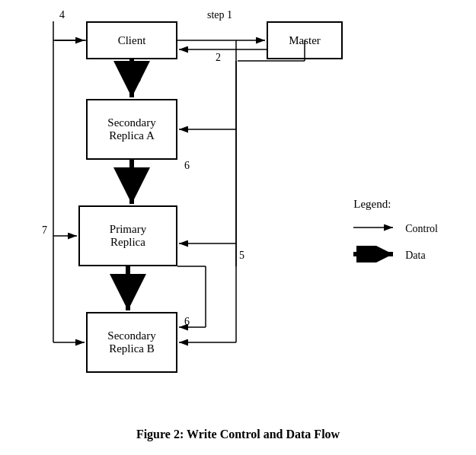 Image resolution: width=476 pixels, height=455 pixels. I want to click on legend: Legend: Control, so click(396, 236).